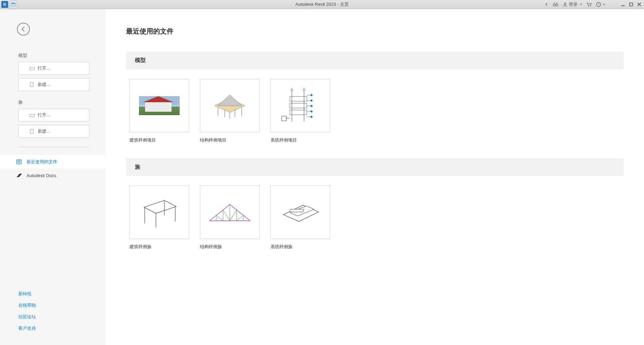 Image resolution: width=644 pixels, height=345 pixels. I want to click on back-arrow-small-icon, so click(547, 4).